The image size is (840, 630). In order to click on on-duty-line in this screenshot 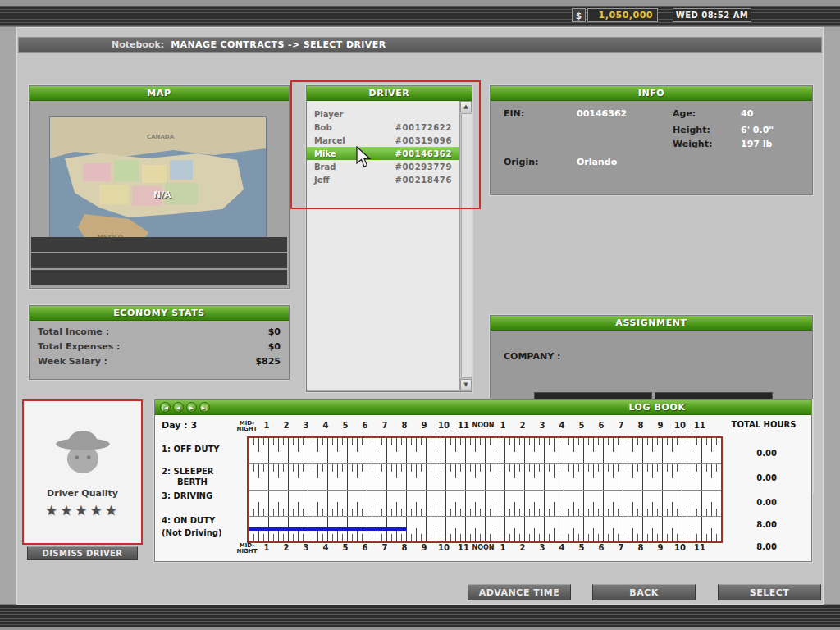, I will do `click(327, 529)`.